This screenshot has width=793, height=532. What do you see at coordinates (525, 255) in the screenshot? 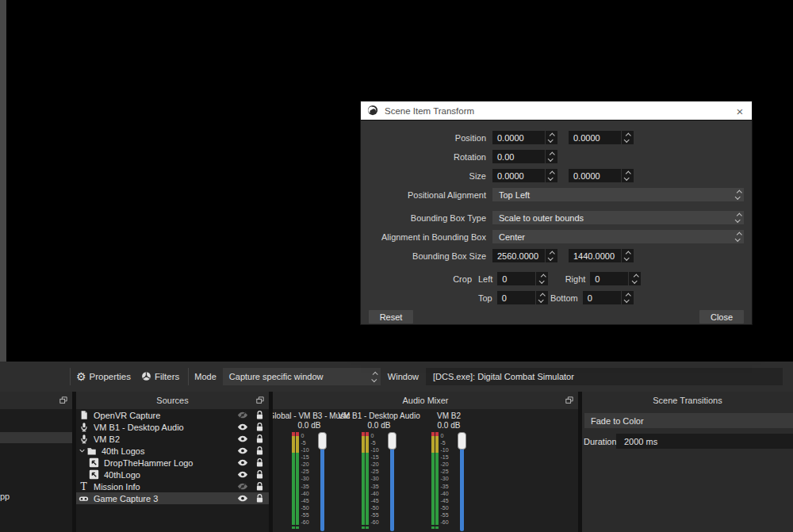
I see `bounding-box-width-input: 2560.0000` at bounding box center [525, 255].